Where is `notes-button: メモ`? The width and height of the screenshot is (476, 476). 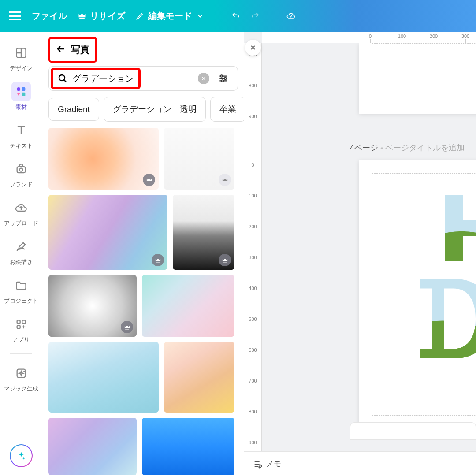
notes-button: メモ is located at coordinates (267, 464).